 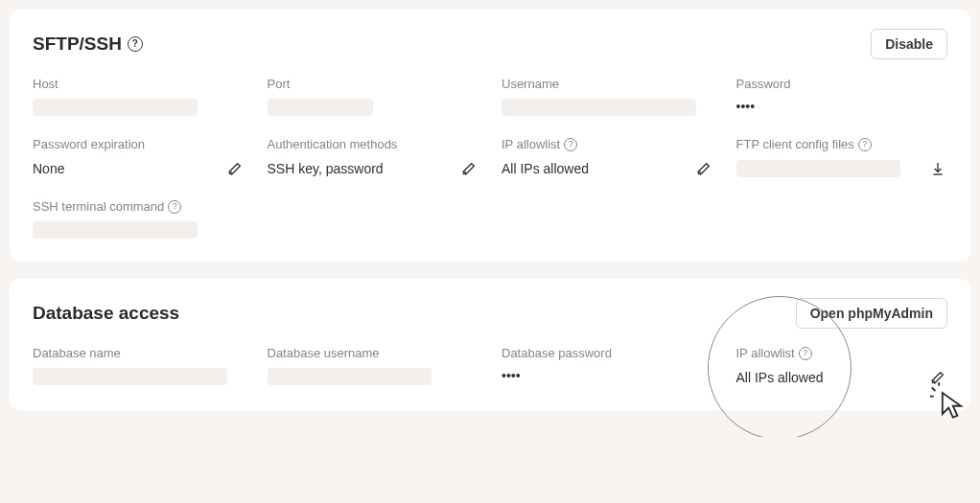 What do you see at coordinates (842, 366) in the screenshot?
I see `db-ip-allowlist-field: IP allowlist ? All IPs allowed` at bounding box center [842, 366].